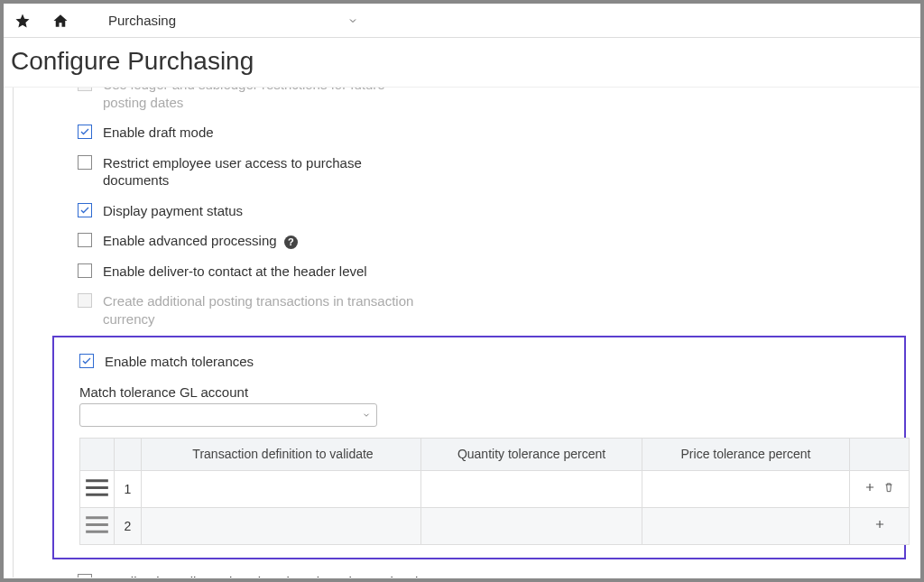 This screenshot has height=582, width=924. I want to click on option-line-item-dimensions: Use line-item dimensions in subtotals at…, so click(499, 572).